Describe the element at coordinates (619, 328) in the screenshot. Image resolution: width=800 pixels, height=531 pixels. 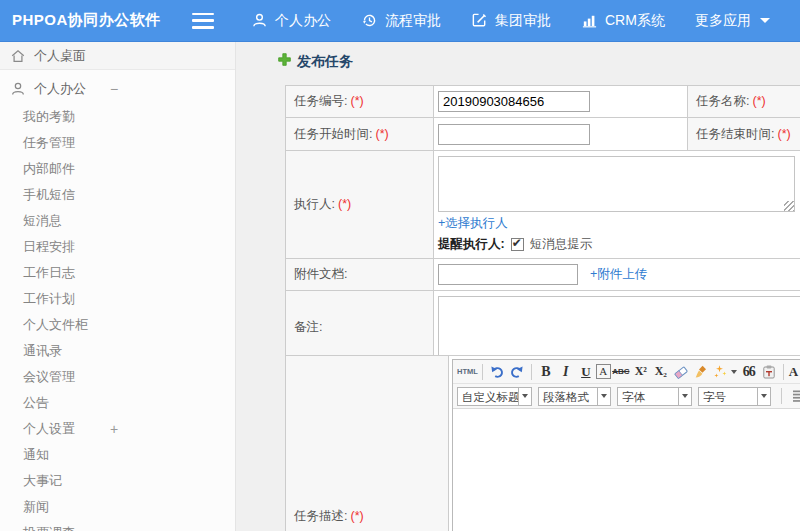
I see `remark-textarea` at that location.